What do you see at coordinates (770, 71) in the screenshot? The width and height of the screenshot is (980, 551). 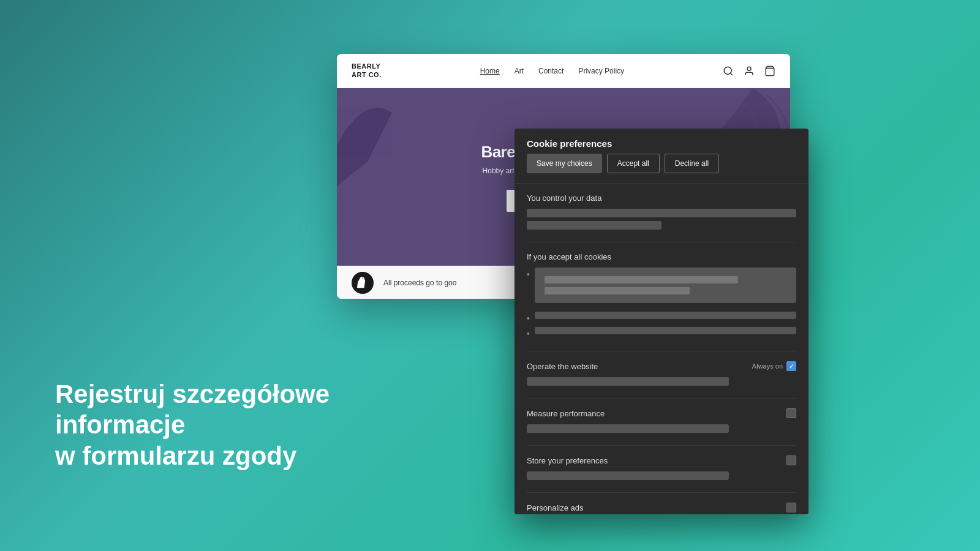 I see `cart-icon` at bounding box center [770, 71].